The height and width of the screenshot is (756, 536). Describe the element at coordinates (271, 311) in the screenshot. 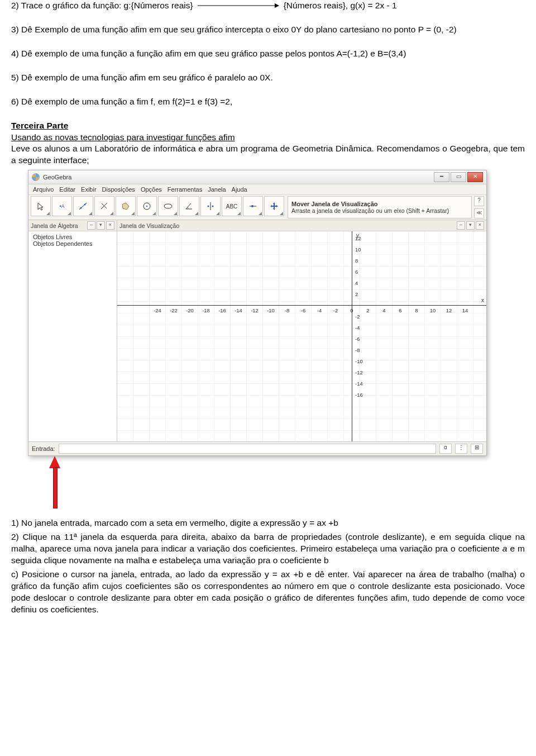

I see `x-tick: -10` at that location.